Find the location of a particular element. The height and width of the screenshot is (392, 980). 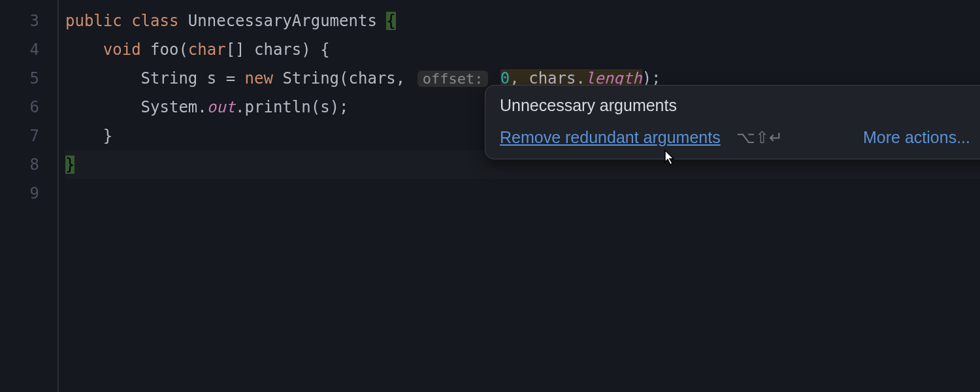

keyword-public: public is located at coordinates (94, 21).